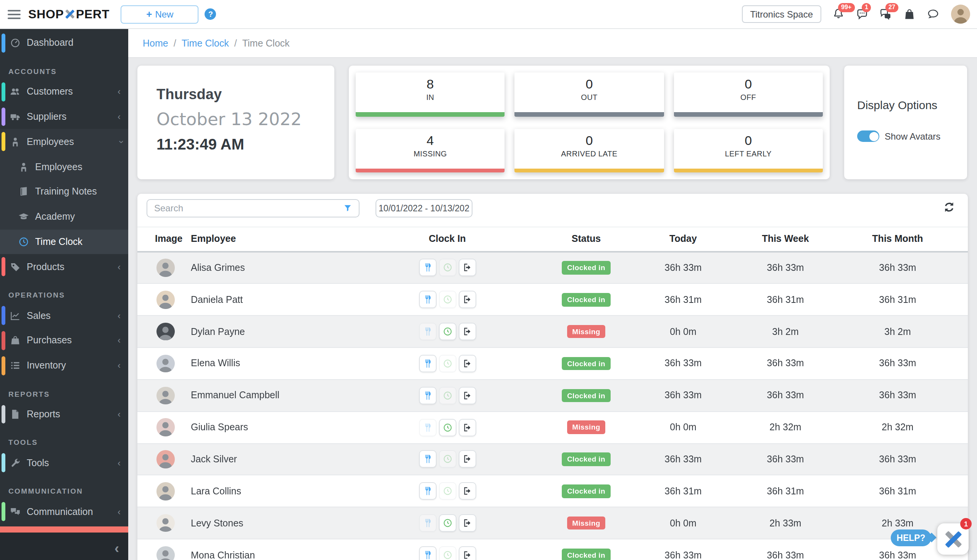 This screenshot has width=977, height=560. I want to click on table-row: Alisa Grimes Clocked in 36h 33m 36h 33m …, so click(553, 268).